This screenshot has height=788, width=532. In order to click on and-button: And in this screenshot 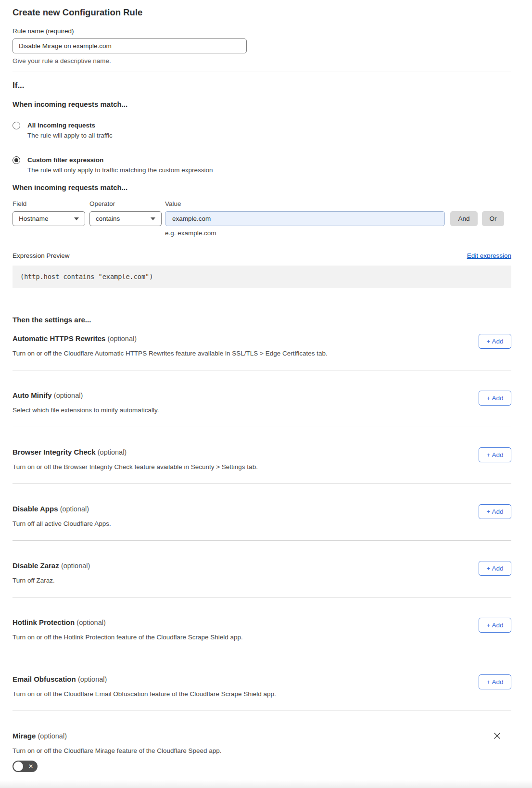, I will do `click(464, 218)`.